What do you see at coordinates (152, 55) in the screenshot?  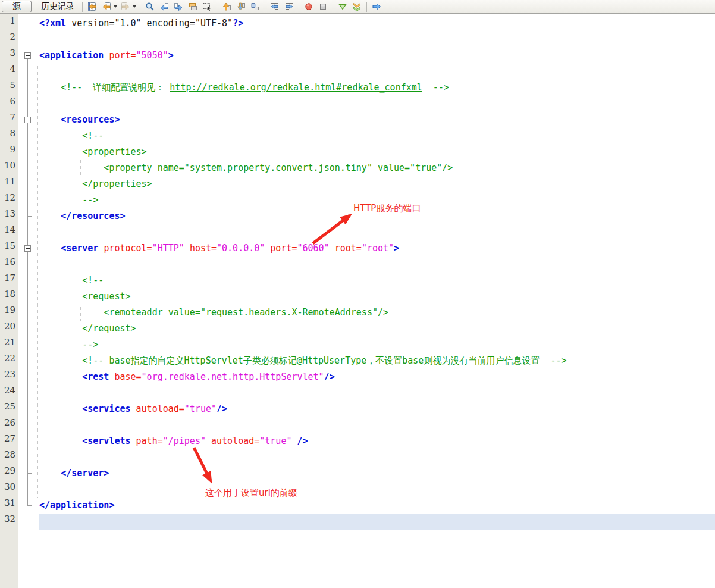 I see `code-token-val: "5050"` at bounding box center [152, 55].